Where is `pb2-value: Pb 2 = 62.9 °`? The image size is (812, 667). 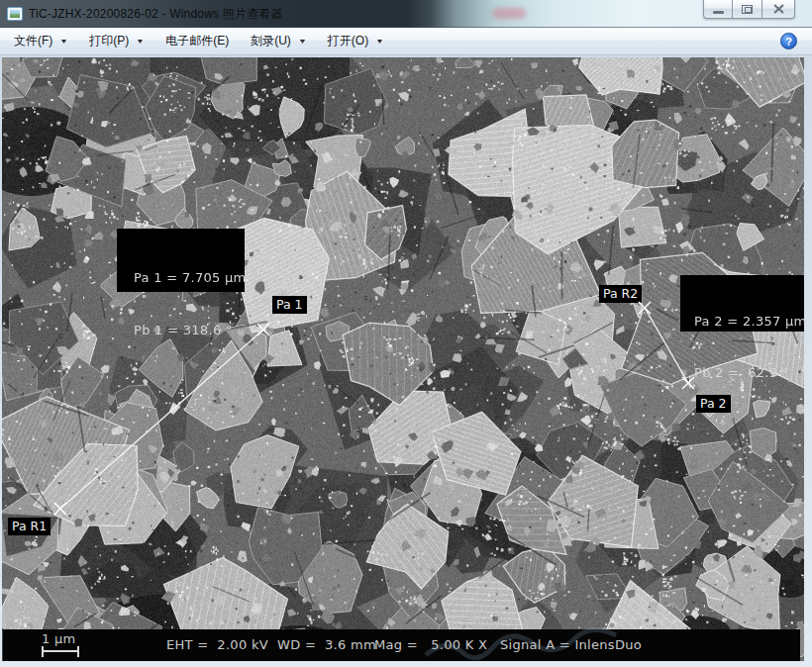
pb2-value: Pb 2 = 62.9 ° is located at coordinates (749, 373).